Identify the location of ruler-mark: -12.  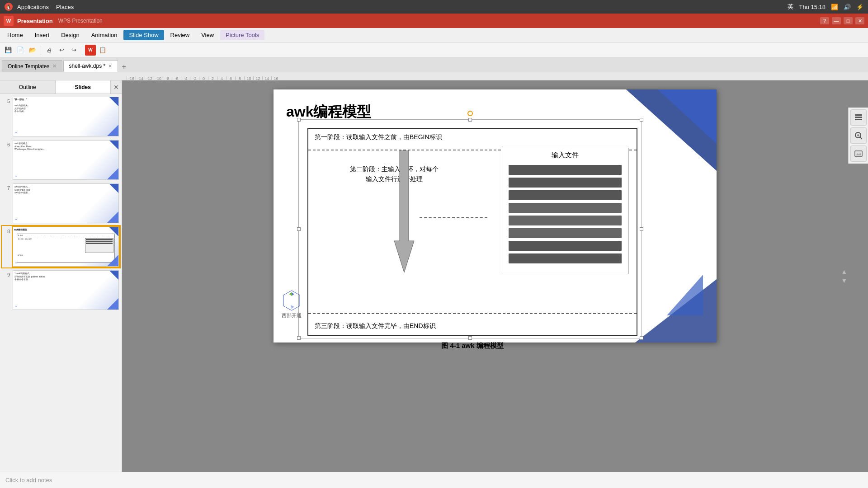
(149, 78).